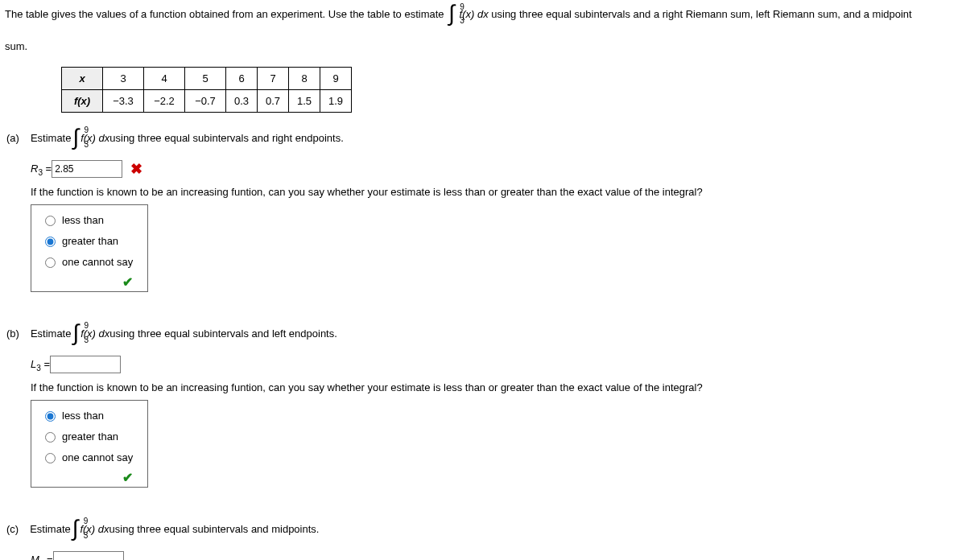 The height and width of the screenshot is (560, 966). I want to click on intro-tail: sum., so click(483, 47).